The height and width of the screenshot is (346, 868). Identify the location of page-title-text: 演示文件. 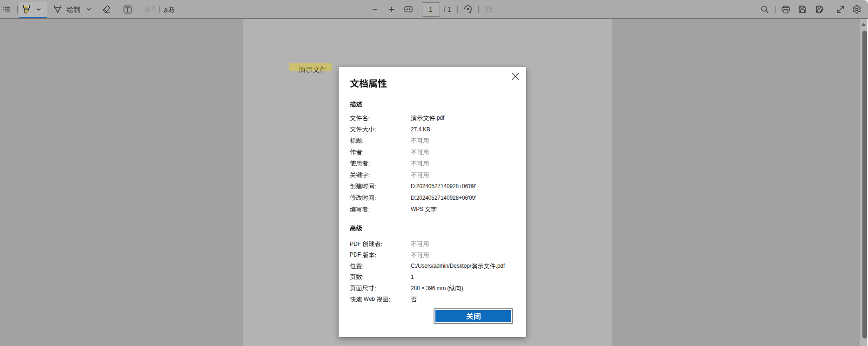
(313, 71).